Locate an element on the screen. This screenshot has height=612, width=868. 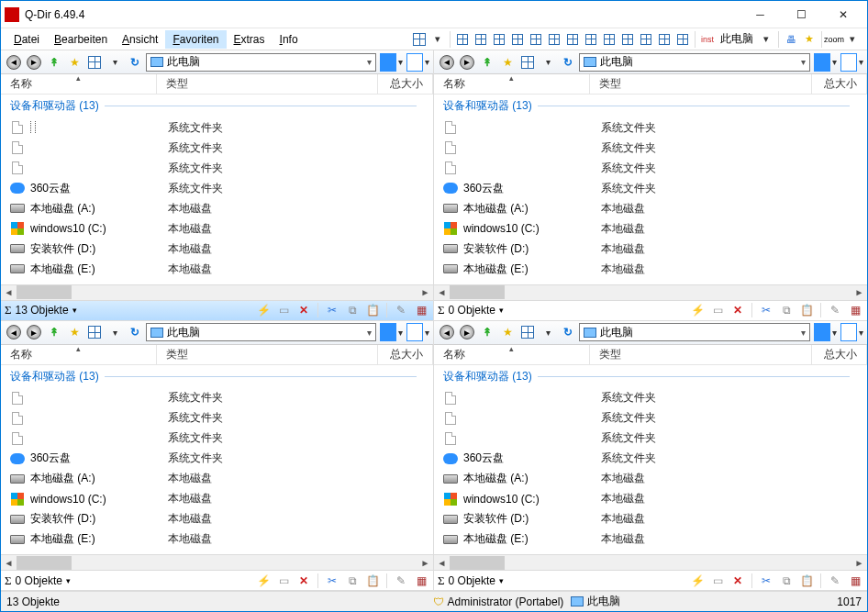
menu-info: Info is located at coordinates (289, 39).